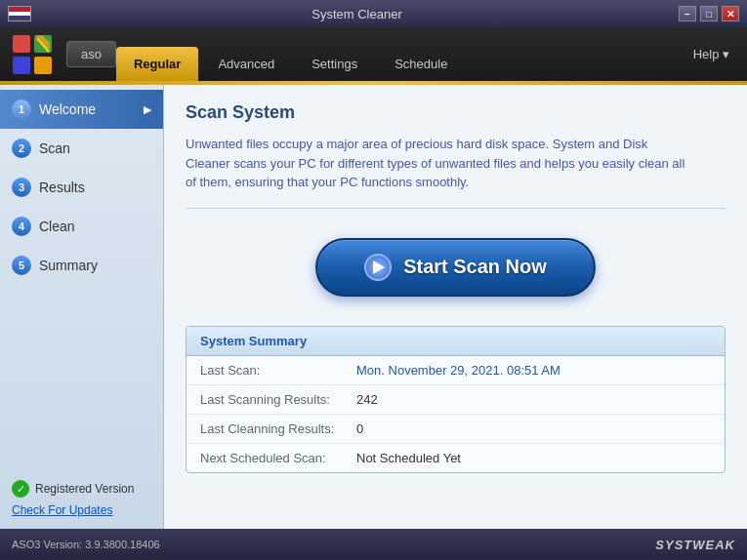 The width and height of the screenshot is (747, 560). I want to click on help-button: Help ▾, so click(711, 55).